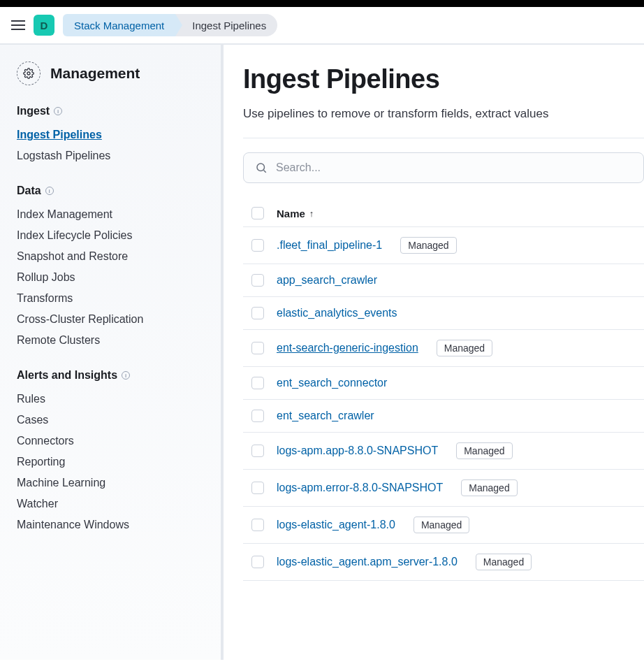  I want to click on search-icon, so click(261, 168).